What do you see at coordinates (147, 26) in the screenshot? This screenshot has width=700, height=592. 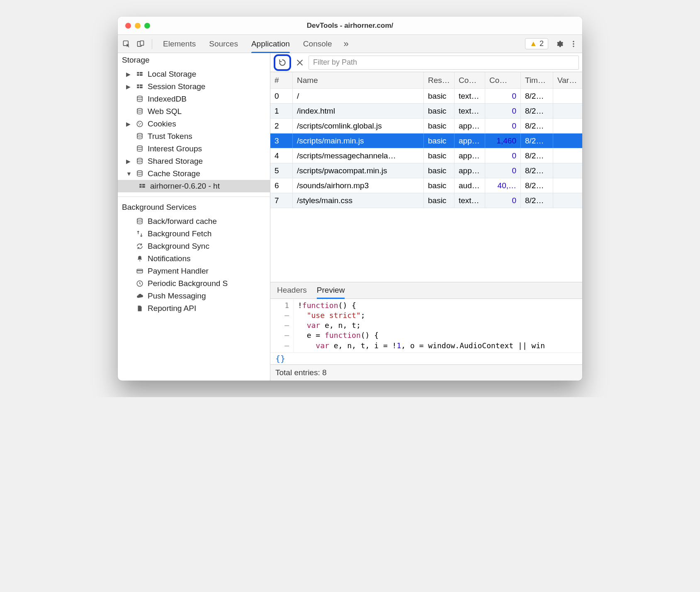 I see `zoom-window` at bounding box center [147, 26].